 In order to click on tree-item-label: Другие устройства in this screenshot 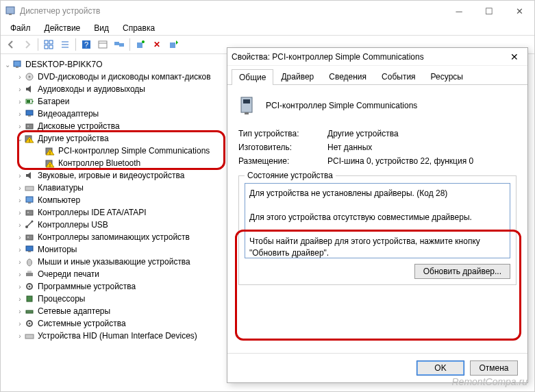, I will do `click(73, 138)`.